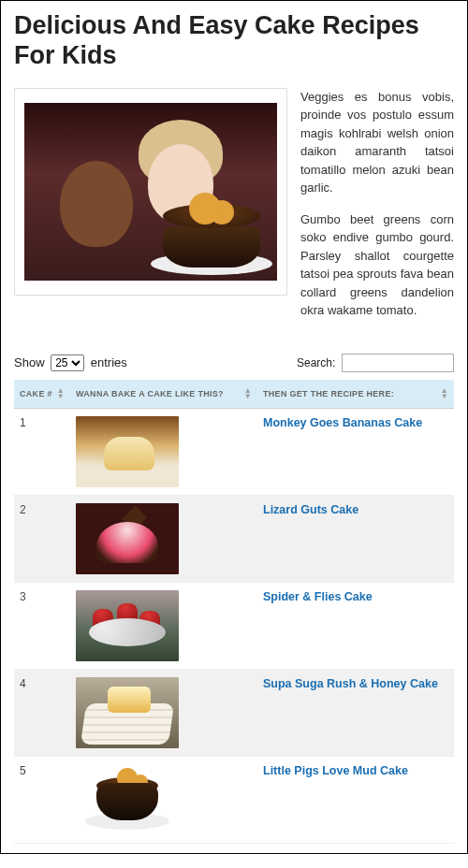 The width and height of the screenshot is (468, 868). Describe the element at coordinates (335, 771) in the screenshot. I see `recipe-link: Little Pigs Love Mud Cake` at that location.